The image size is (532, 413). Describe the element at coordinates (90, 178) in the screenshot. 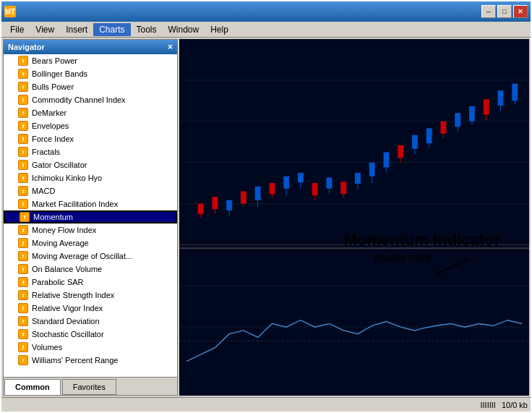

I see `nav-item-ichimoku-kinko-hyo: fIchimoku Kinko Hyo` at that location.